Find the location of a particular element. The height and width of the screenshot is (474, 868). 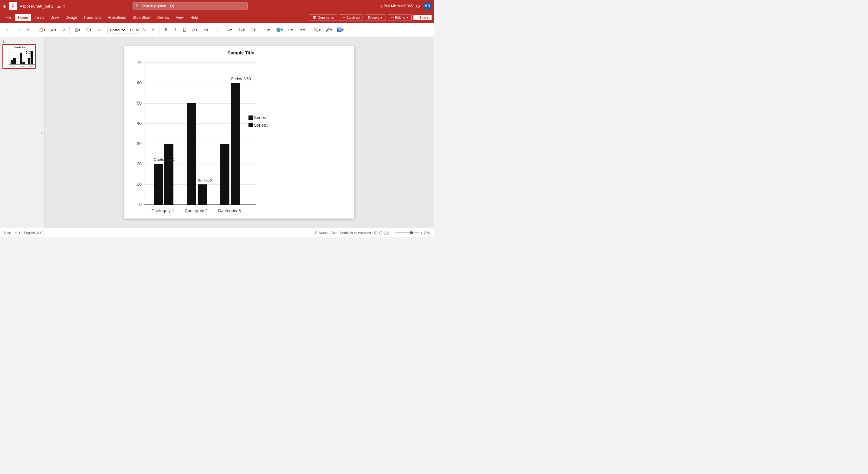

search-bar: 🔍 Search (Option + Q) is located at coordinates (190, 6).